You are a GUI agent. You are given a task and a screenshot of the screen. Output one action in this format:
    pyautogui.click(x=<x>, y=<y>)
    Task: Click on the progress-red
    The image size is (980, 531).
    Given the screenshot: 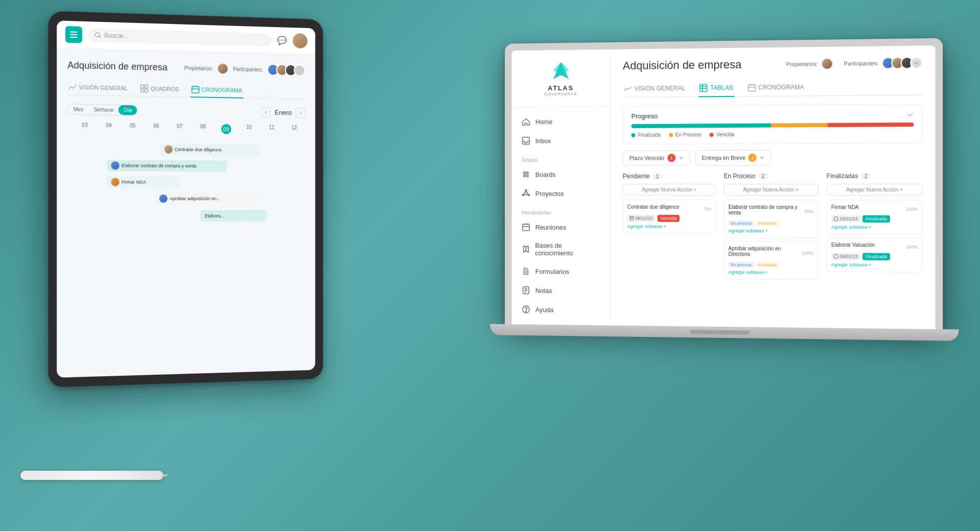 What is the action you would take?
    pyautogui.click(x=871, y=125)
    